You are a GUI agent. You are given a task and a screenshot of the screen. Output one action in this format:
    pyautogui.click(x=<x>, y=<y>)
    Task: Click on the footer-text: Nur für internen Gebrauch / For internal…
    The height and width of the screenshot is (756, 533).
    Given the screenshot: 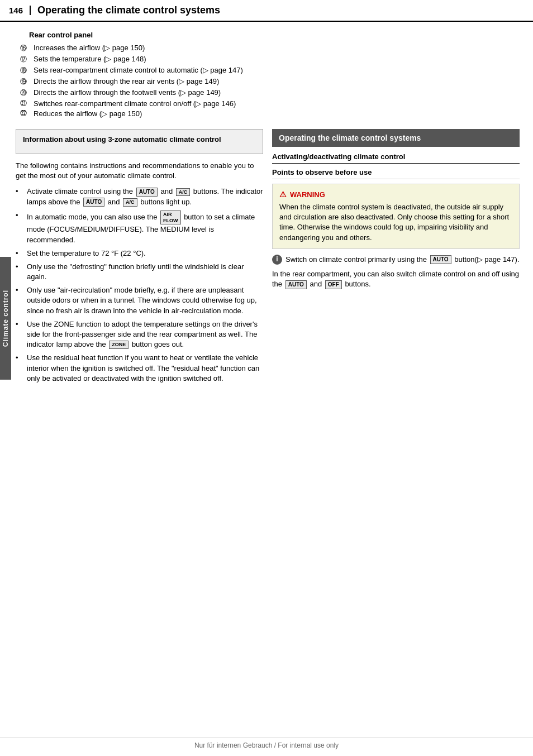 What is the action you would take?
    pyautogui.click(x=266, y=745)
    